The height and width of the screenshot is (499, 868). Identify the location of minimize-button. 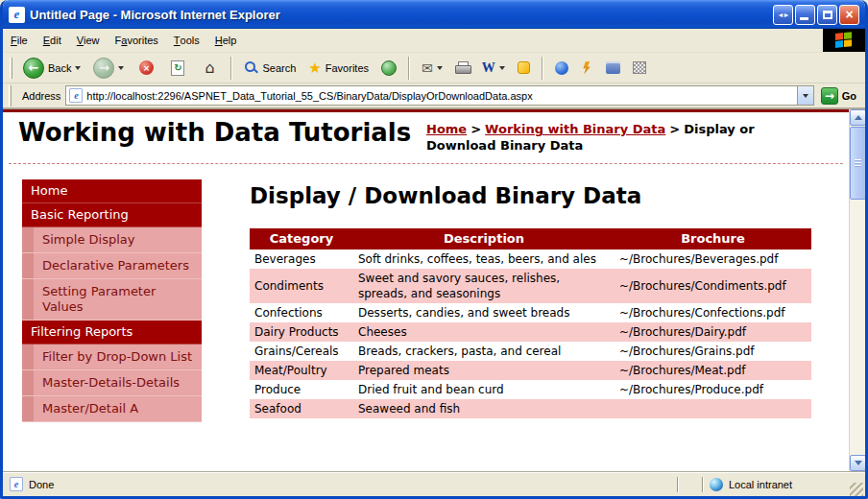
(805, 15).